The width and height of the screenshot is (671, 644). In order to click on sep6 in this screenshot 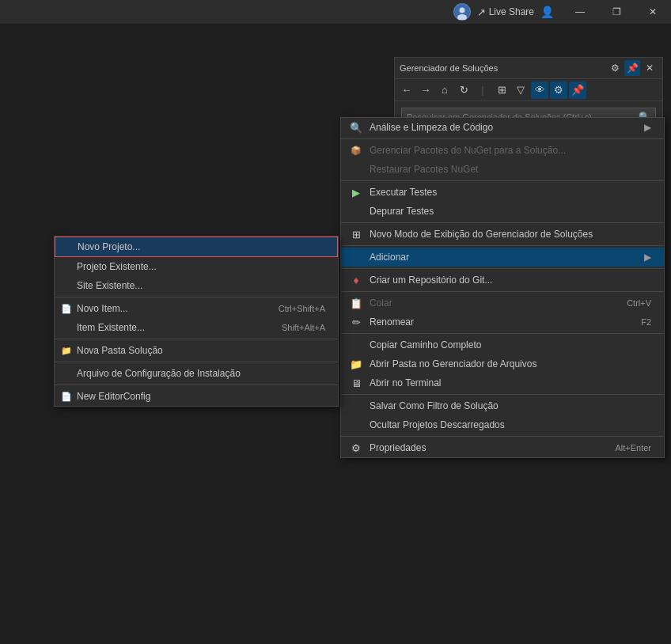, I will do `click(502, 291)`.